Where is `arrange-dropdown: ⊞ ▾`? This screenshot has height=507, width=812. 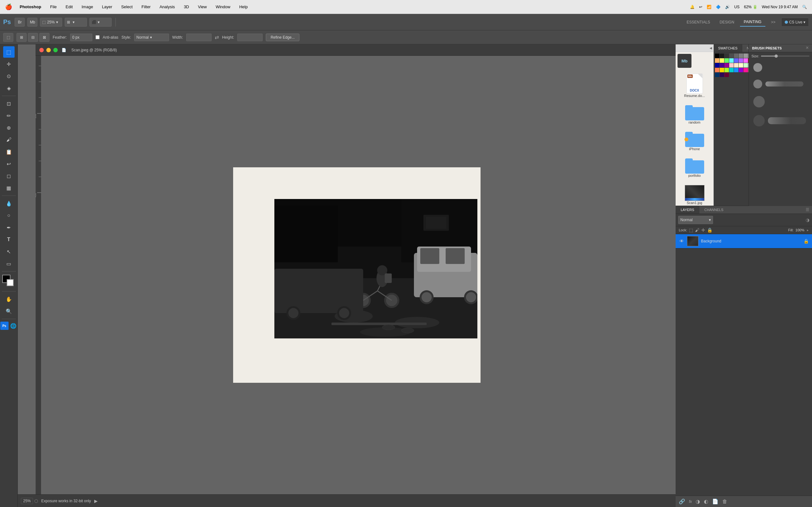
arrange-dropdown: ⊞ ▾ is located at coordinates (76, 22).